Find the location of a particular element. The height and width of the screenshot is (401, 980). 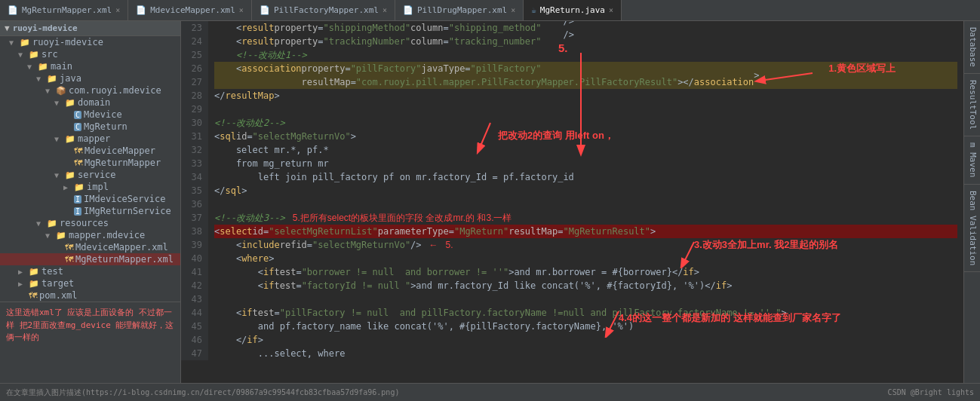

code-line-44: <if test="pillFactory != null and pillFa… is located at coordinates (585, 313).